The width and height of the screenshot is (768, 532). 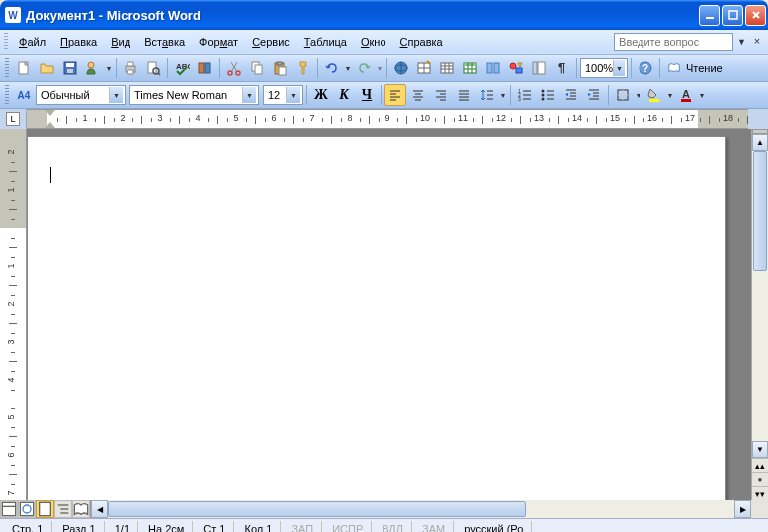 What do you see at coordinates (317, 509) in the screenshot?
I see `hscroll-thumb` at bounding box center [317, 509].